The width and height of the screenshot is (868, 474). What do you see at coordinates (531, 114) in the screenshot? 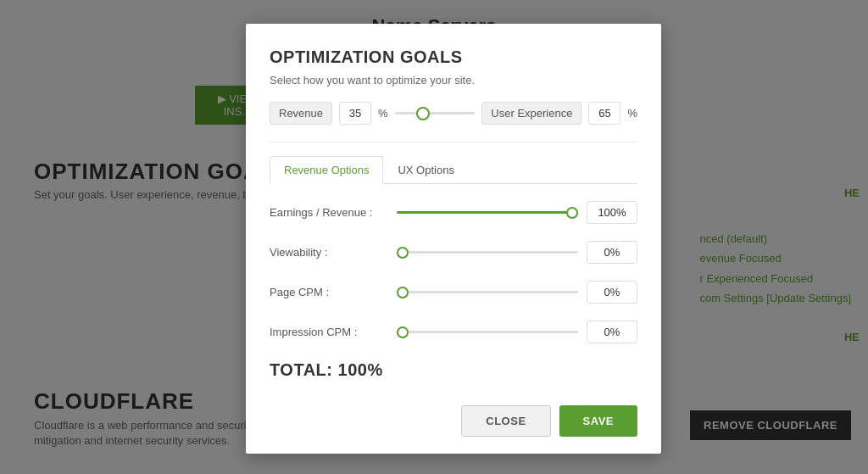
I see `ux-label: User Experience` at bounding box center [531, 114].